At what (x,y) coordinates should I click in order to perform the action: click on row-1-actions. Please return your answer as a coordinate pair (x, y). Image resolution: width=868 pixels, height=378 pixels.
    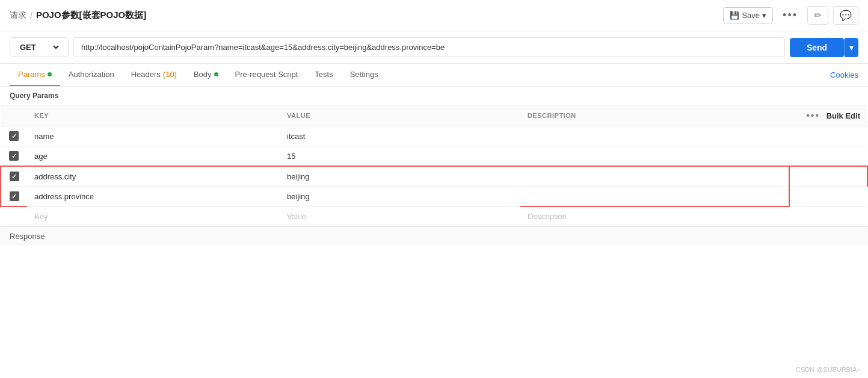
    Looking at the image, I should click on (828, 136).